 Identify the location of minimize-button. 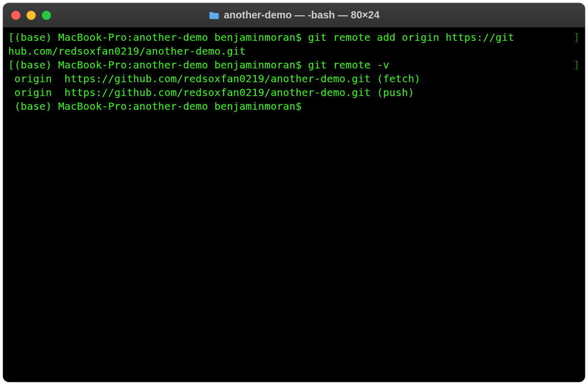
(31, 15).